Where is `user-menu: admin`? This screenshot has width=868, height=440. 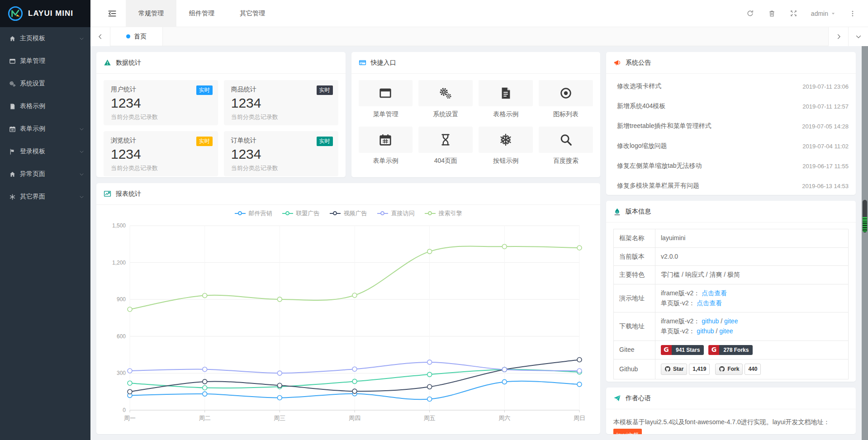 user-menu: admin is located at coordinates (823, 14).